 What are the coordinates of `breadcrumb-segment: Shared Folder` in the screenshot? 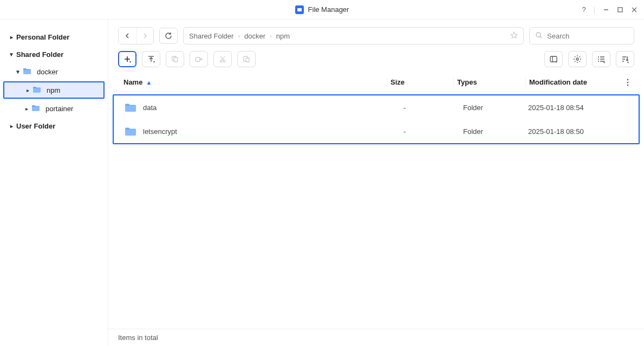 It's located at (211, 36).